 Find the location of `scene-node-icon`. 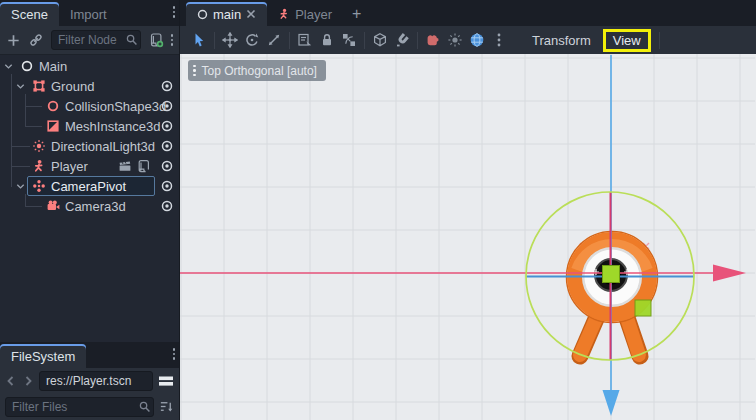

scene-node-icon is located at coordinates (202, 14).